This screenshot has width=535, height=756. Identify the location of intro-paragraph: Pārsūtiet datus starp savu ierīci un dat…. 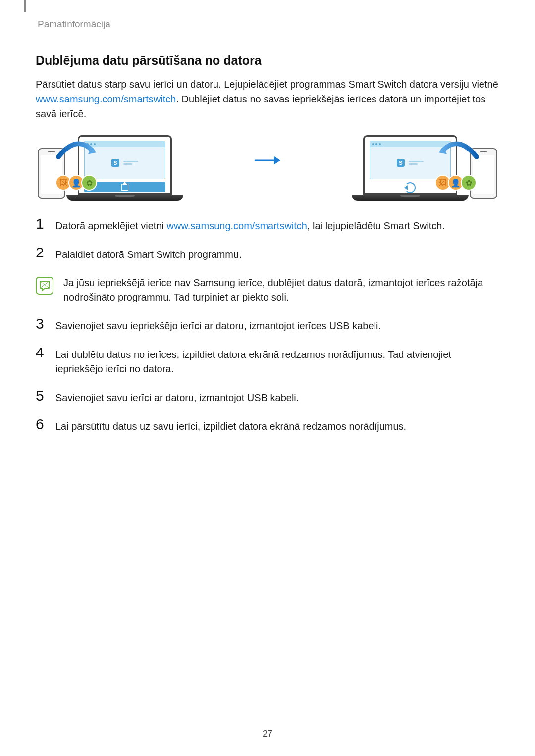
(268, 99).